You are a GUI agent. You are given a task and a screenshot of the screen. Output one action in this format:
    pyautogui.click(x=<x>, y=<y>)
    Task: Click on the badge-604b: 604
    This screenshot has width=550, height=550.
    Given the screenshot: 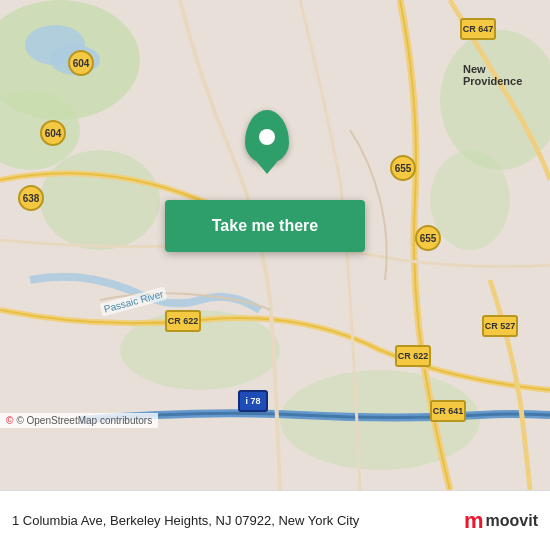 What is the action you would take?
    pyautogui.click(x=53, y=133)
    